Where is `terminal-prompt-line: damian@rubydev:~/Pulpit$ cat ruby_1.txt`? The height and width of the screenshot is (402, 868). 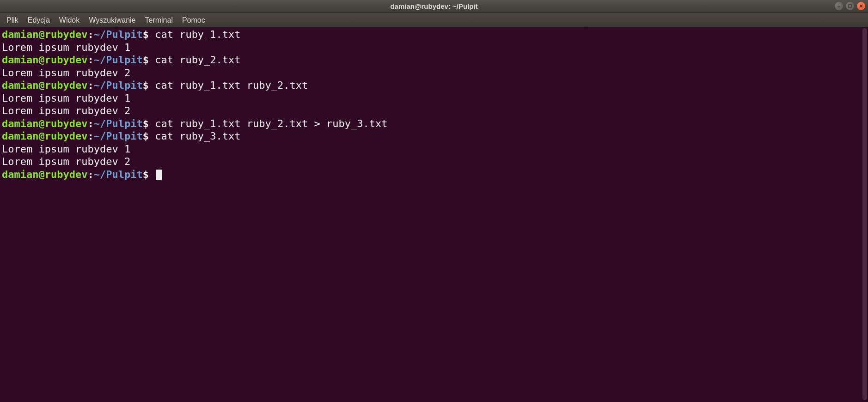 terminal-prompt-line: damian@rubydev:~/Pulpit$ cat ruby_1.txt is located at coordinates (434, 35).